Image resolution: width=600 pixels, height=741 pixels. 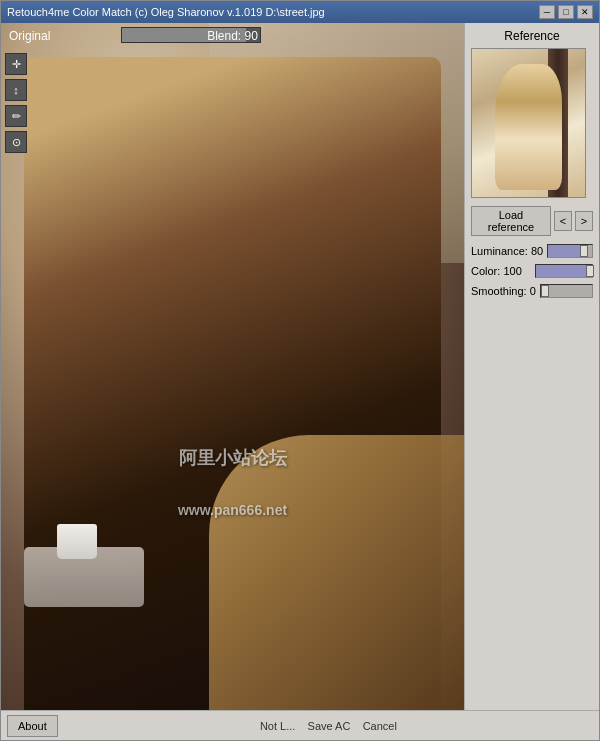 What do you see at coordinates (532, 221) in the screenshot?
I see `load-reference-row: Load reference < >` at bounding box center [532, 221].